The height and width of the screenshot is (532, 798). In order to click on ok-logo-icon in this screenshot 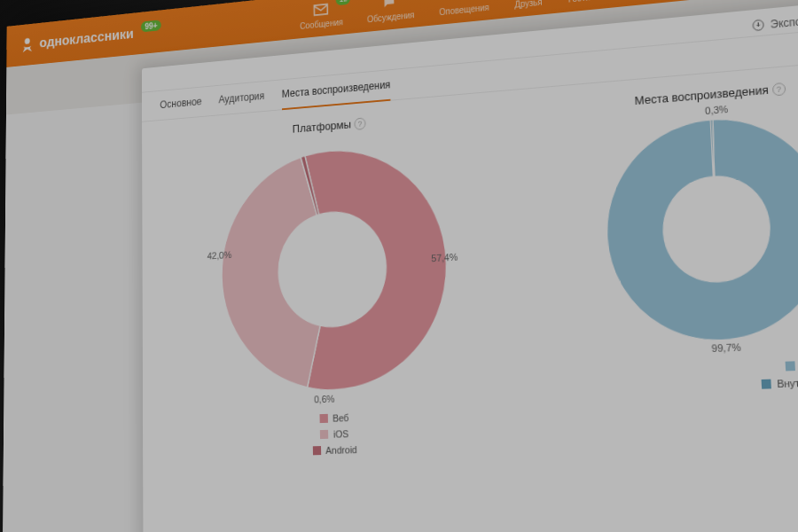, I will do `click(27, 44)`.